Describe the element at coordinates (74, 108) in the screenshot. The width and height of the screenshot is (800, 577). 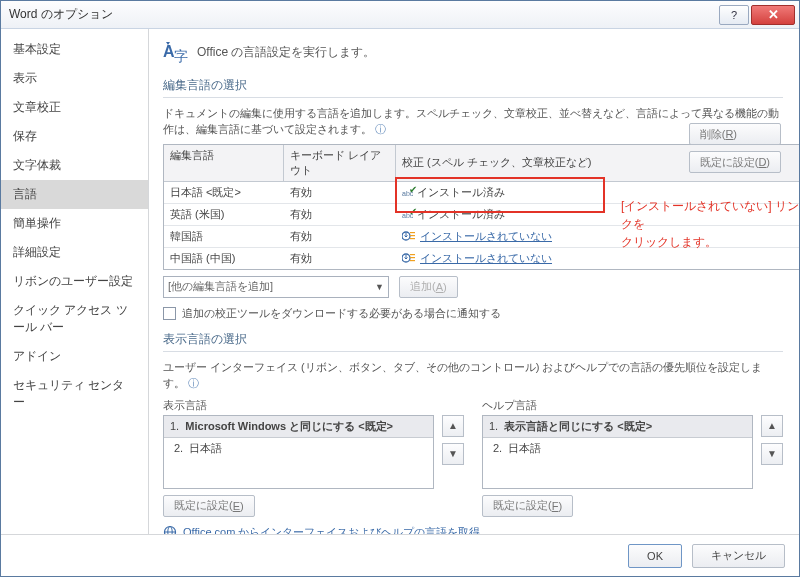
I see `sidebar-item-proofing: 文章校正` at that location.